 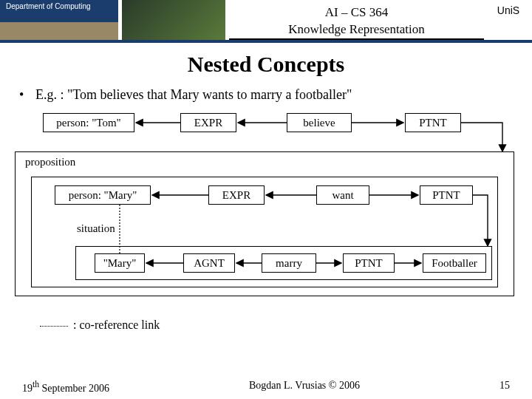 What do you see at coordinates (433, 123) in the screenshot?
I see `node-ptnt-1: PTNT` at bounding box center [433, 123].